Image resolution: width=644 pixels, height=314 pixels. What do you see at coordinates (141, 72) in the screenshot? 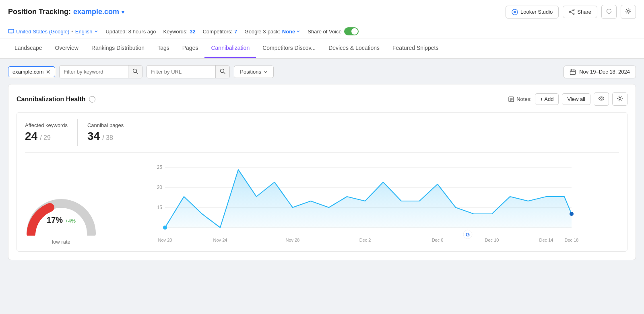
I see `filter-row-left: example.com ✕ Positions` at bounding box center [141, 72].